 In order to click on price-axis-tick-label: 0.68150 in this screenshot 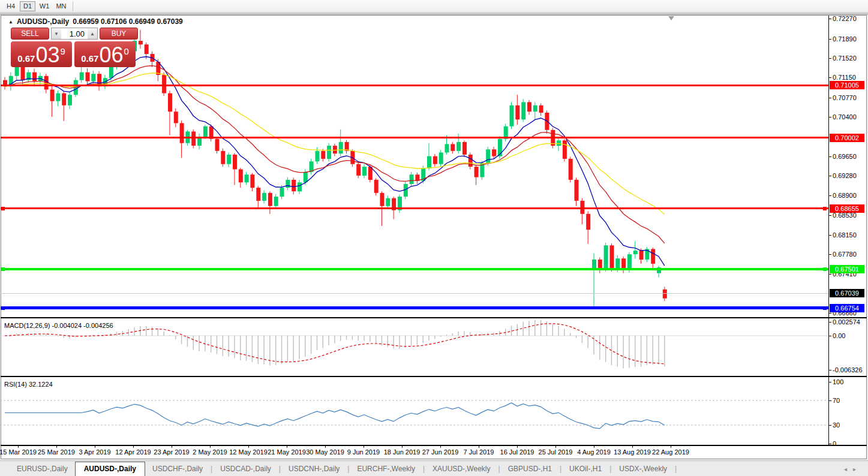, I will do `click(845, 235)`.